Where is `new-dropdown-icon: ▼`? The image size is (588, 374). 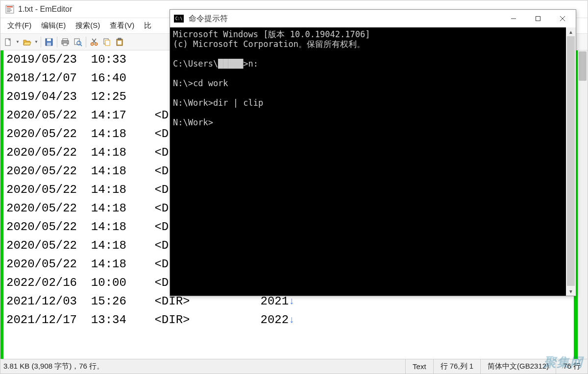 new-dropdown-icon: ▼ is located at coordinates (18, 42).